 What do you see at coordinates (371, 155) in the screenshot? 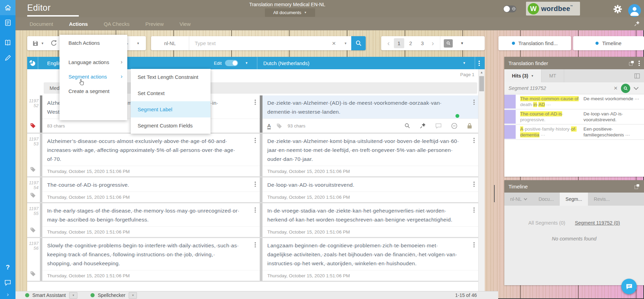
I see `target-cell: De·​ziekte·​van·​Alzheimer·​komt·​bijna·…` at bounding box center [371, 155].